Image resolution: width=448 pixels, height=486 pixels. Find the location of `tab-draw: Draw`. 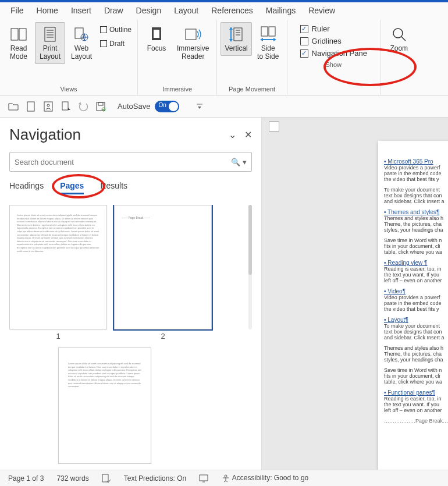

tab-draw: Draw is located at coordinates (114, 10).